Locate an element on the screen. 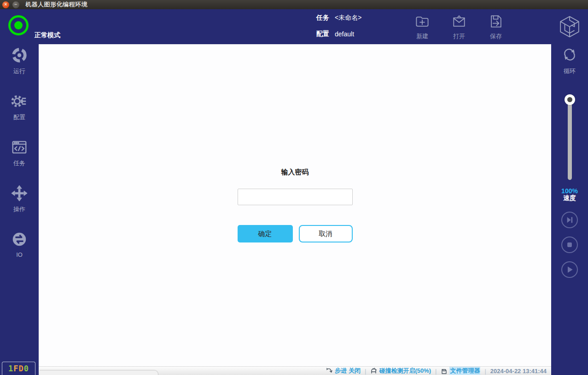  speed-slider-track is located at coordinates (570, 138).